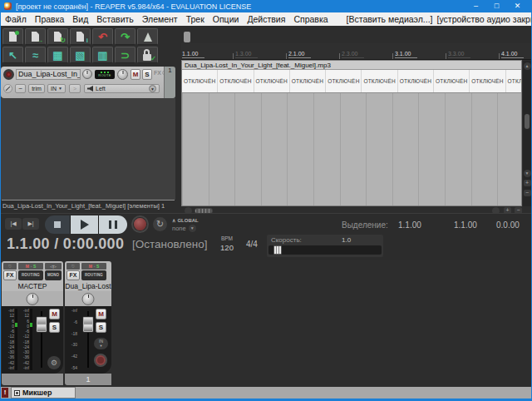  What do you see at coordinates (35, 37) in the screenshot?
I see `open-project-button: →` at bounding box center [35, 37].